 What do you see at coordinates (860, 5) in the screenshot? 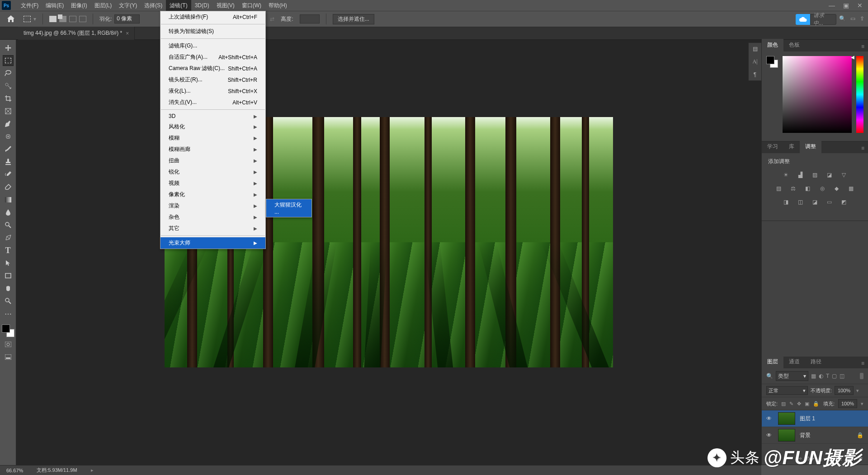
I see `close-icon: ✕` at bounding box center [860, 5].